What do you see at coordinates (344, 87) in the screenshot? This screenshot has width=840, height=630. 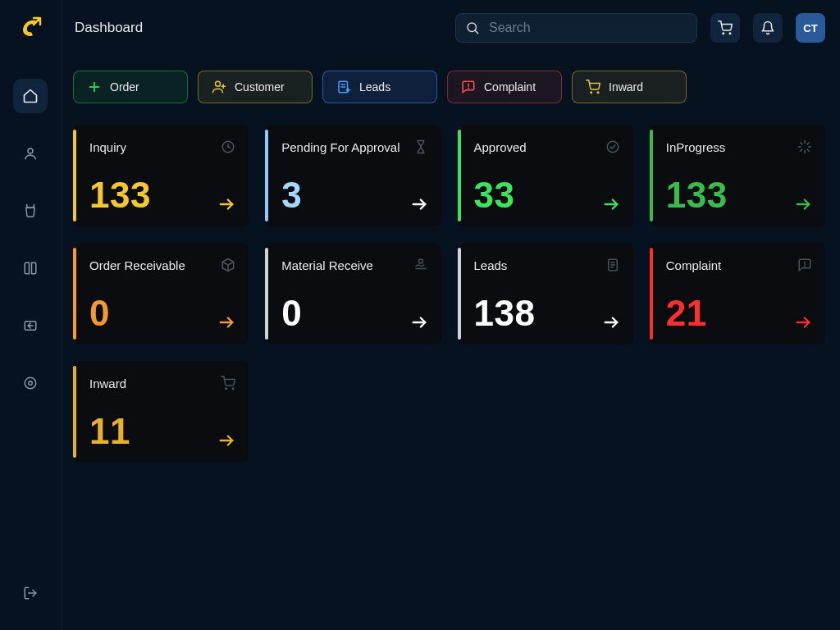 I see `leads-icon` at bounding box center [344, 87].